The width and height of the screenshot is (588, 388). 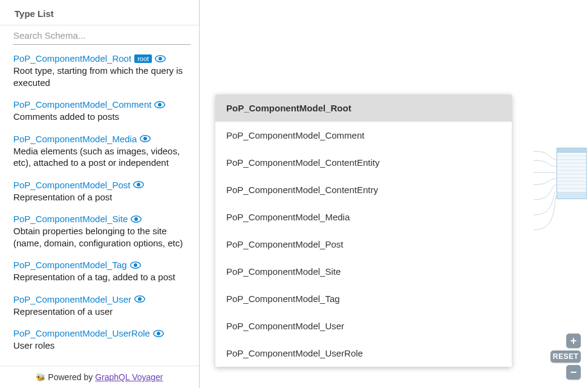 What do you see at coordinates (102, 35) in the screenshot?
I see `search-input` at bounding box center [102, 35].